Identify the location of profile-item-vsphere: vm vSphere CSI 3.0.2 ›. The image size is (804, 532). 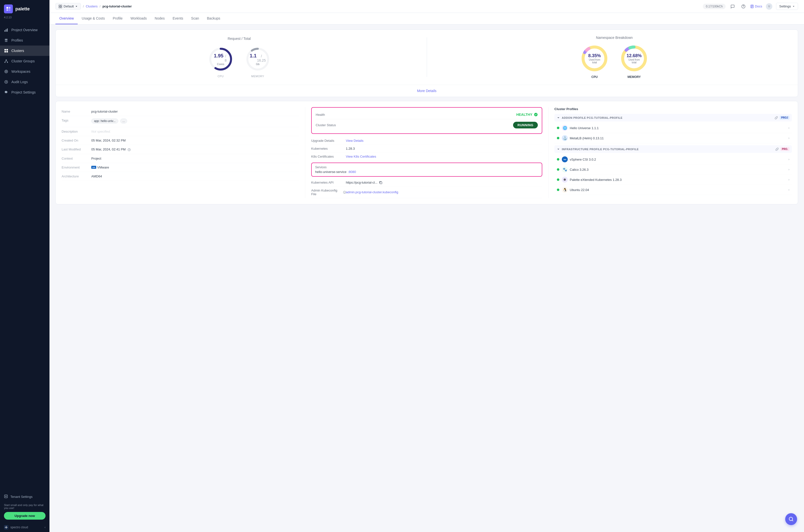
(673, 159).